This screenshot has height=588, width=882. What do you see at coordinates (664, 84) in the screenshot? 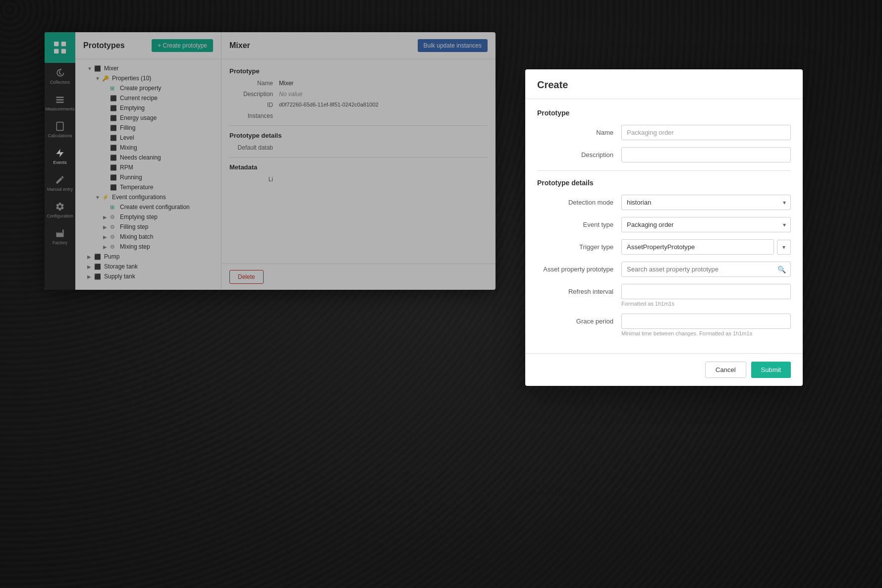
I see `dialog-header: Create` at bounding box center [664, 84].